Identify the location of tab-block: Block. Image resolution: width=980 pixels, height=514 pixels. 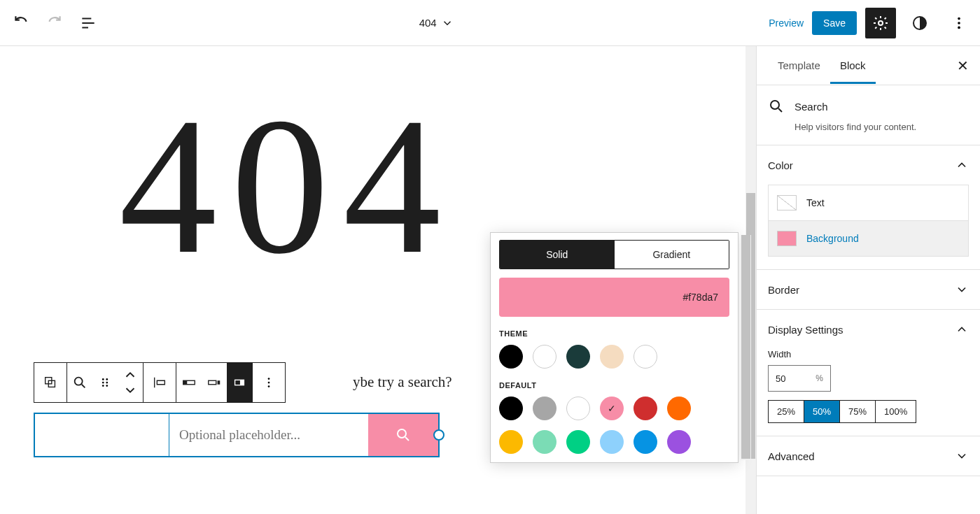
(853, 66).